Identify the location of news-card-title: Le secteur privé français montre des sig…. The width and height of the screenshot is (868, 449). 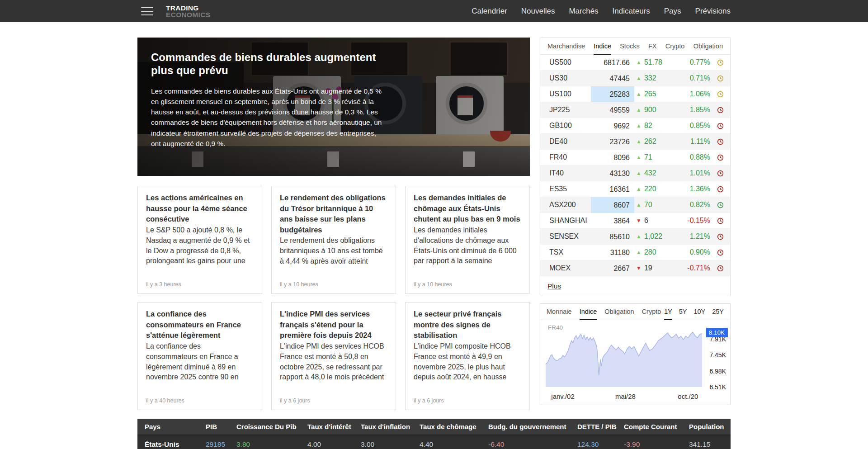
(467, 325).